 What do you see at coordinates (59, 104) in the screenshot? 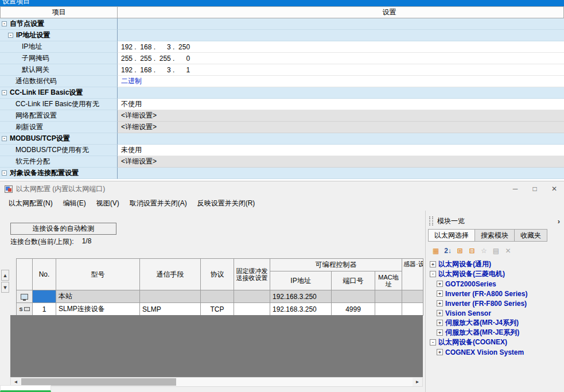
I see `setting-item-cell: CC-Link IEF Basic使用有无` at bounding box center [59, 104].